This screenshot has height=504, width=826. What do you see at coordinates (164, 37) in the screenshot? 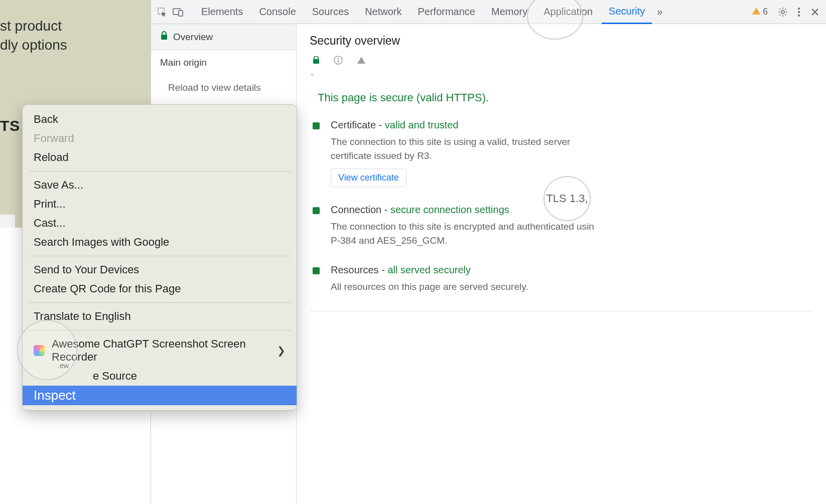
I see `lock-icon` at bounding box center [164, 37].